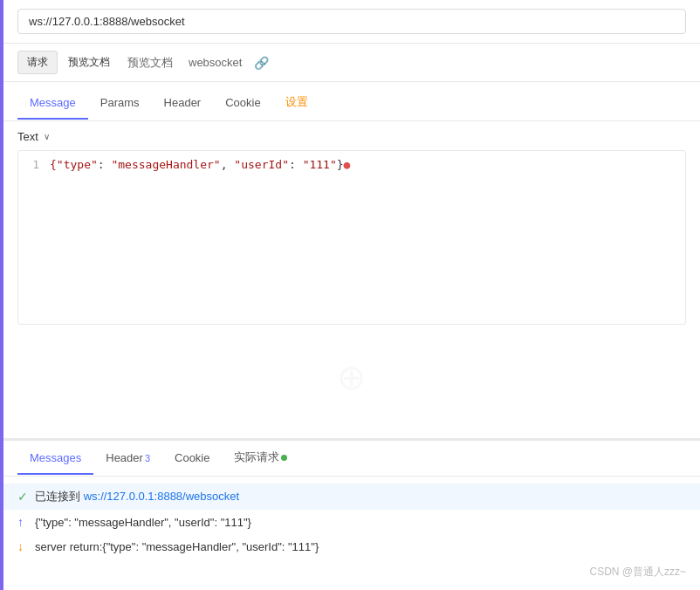  I want to click on top-tab-row: 请求 预览文档 预览文档 websocket 🔗, so click(352, 63).